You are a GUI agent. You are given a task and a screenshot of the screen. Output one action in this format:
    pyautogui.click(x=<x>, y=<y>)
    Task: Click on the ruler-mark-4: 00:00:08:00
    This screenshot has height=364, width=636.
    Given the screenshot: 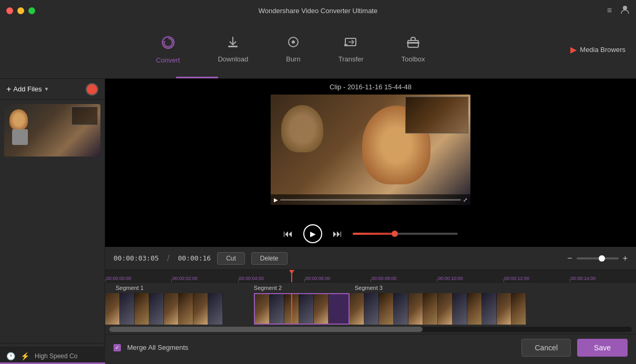 What is the action you would take?
    pyautogui.click(x=404, y=276)
    